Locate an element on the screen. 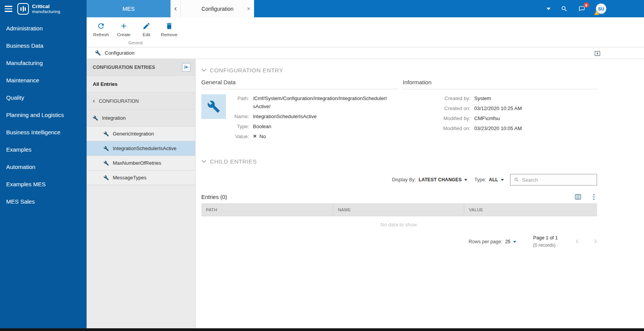  column-chooser-icon is located at coordinates (578, 197).